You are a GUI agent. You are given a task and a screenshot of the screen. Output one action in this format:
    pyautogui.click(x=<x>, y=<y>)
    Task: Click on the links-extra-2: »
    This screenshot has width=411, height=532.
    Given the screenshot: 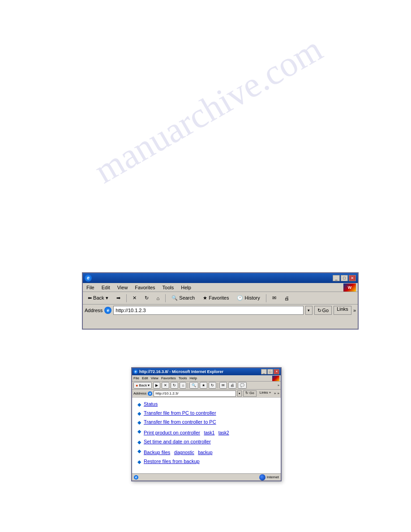 What is the action you would take?
    pyautogui.click(x=275, y=393)
    